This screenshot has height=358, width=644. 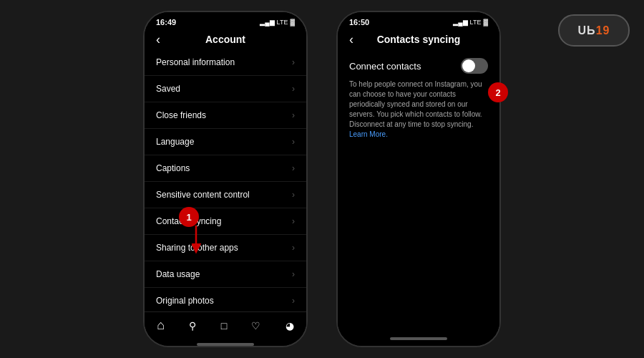 I want to click on phone2-signal: ▂▄▆, so click(x=460, y=22).